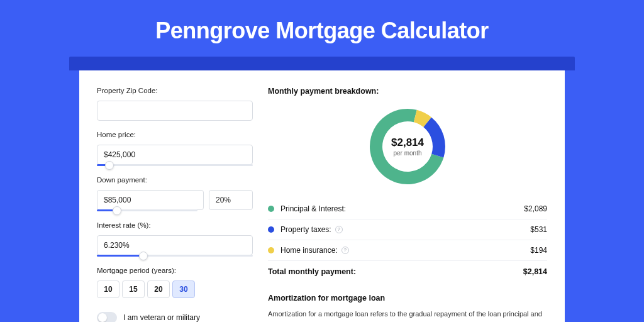  I want to click on amortization-text: Amortization for a mortgage loan refers …, so click(408, 316).